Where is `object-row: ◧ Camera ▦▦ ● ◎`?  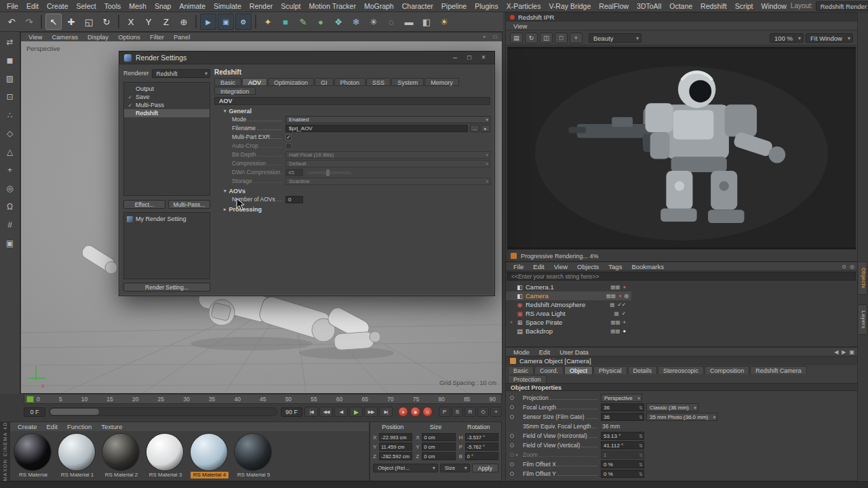
object-row: ◧ Camera ▦▦ ● ◎ is located at coordinates (568, 296).